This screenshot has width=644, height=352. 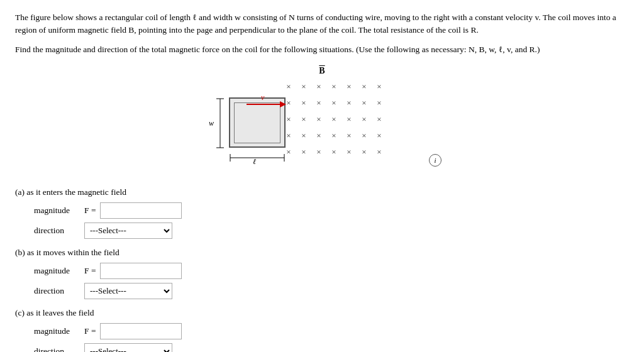 What do you see at coordinates (258, 160) in the screenshot?
I see `ell-dimension-label: ℓ` at bounding box center [258, 160].